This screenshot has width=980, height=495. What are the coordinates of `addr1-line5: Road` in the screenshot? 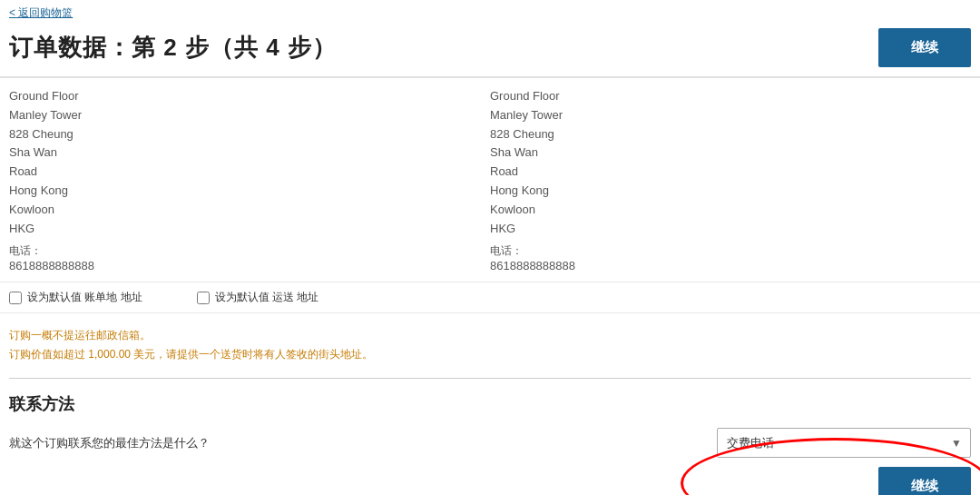 It's located at (240, 173).